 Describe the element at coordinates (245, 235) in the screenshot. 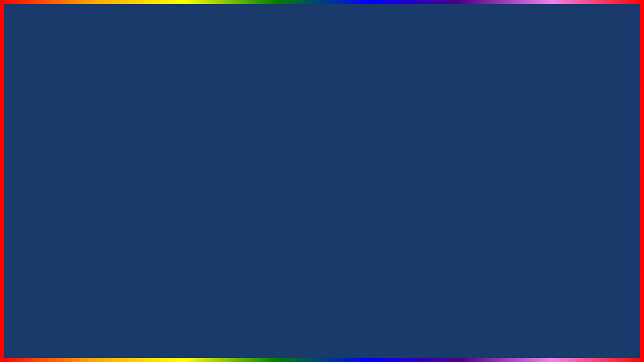

I see `auto-chest-toggle` at that location.